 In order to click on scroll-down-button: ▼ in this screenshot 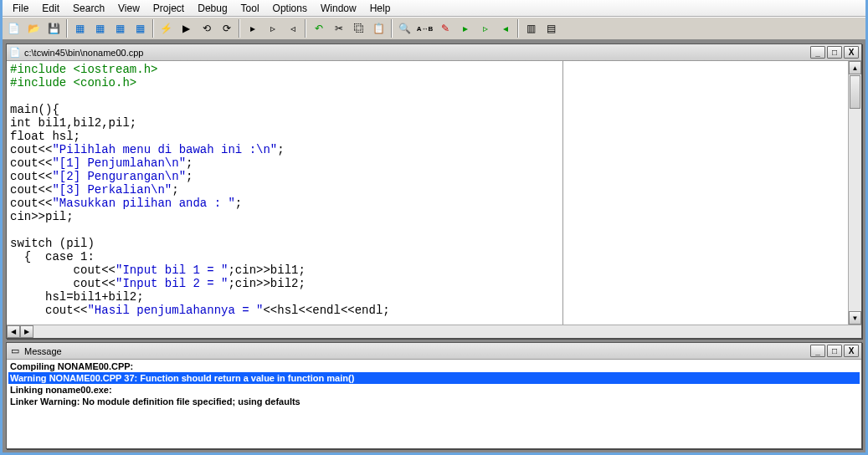, I will do `click(855, 318)`.